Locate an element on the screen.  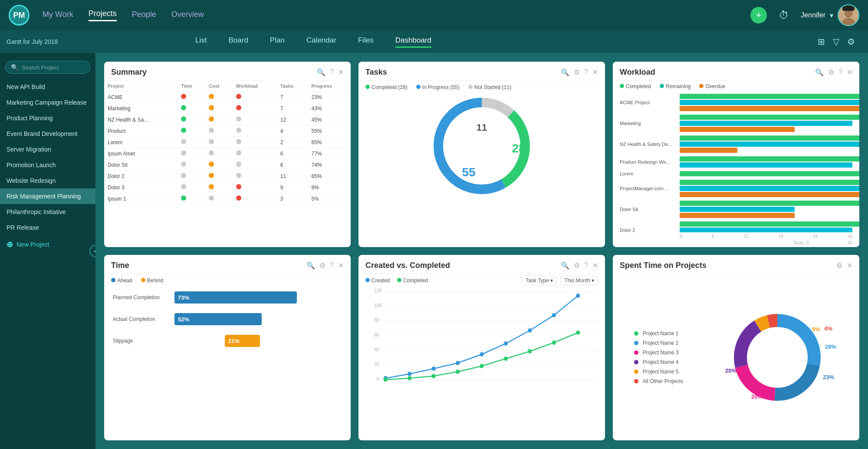
cvc-settings-icon: ⚙ is located at coordinates (577, 266).